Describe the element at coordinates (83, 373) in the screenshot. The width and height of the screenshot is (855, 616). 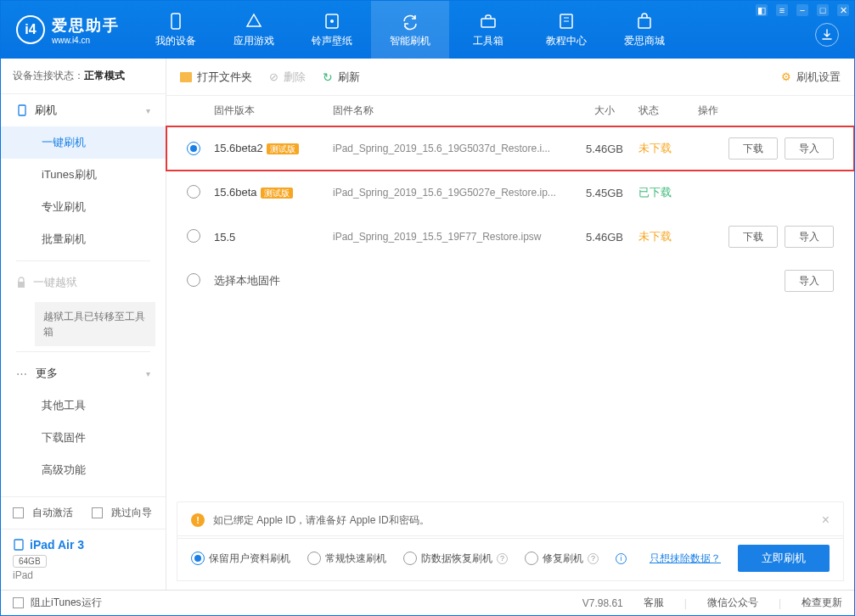
I see `sidebar-section-more: ⋯ 更多 ▾` at that location.